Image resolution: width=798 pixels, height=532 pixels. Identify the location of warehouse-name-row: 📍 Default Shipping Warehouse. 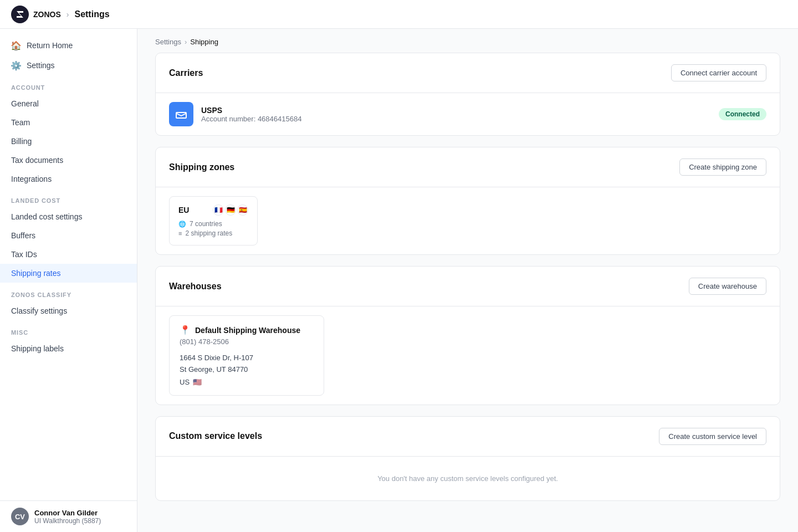
(247, 330).